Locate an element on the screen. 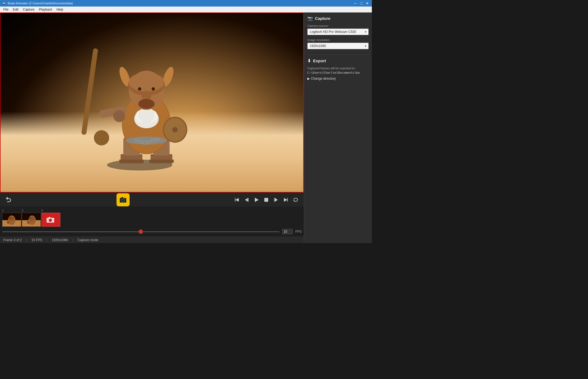 This screenshot has width=588, height=379. frame-container-1: 1 is located at coordinates (12, 218).